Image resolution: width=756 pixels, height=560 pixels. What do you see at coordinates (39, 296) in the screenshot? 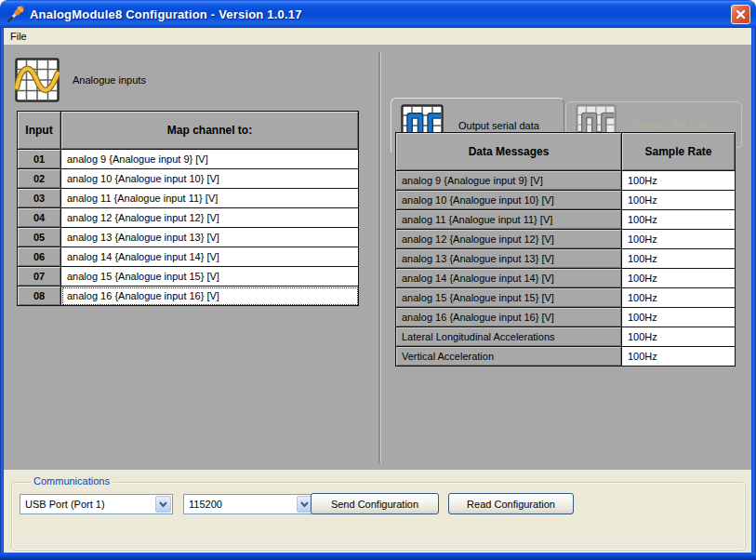
I see `input-number-cell: 08` at bounding box center [39, 296].